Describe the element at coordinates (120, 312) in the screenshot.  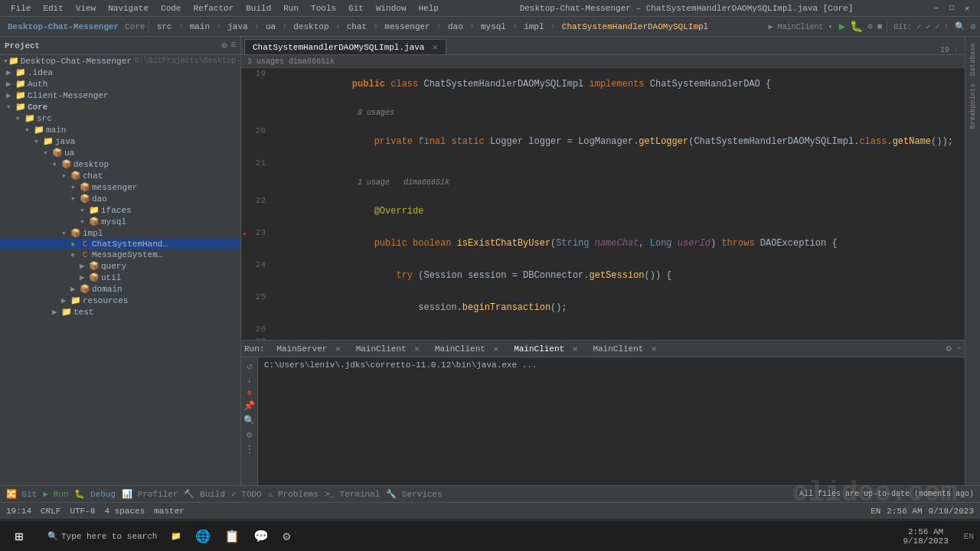
I see `tree-test: ▶ 📁 test` at that location.